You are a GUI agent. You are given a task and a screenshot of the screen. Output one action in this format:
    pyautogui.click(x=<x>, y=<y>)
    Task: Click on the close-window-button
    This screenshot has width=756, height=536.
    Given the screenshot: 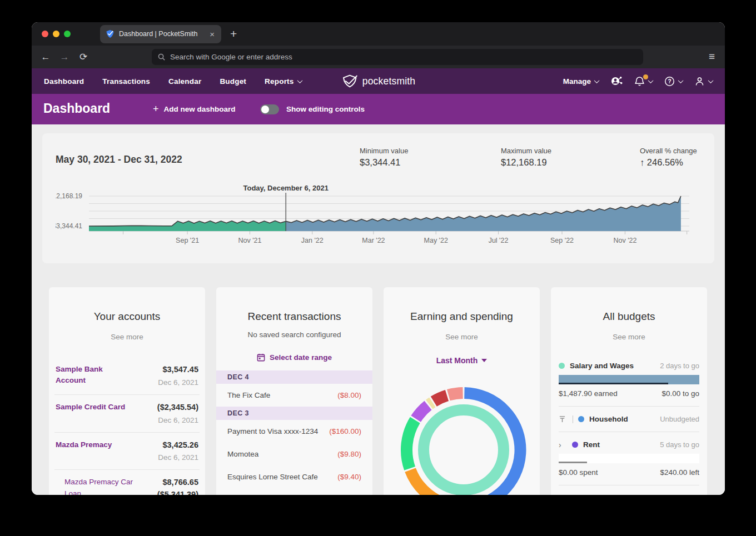 What is the action you would take?
    pyautogui.click(x=45, y=34)
    